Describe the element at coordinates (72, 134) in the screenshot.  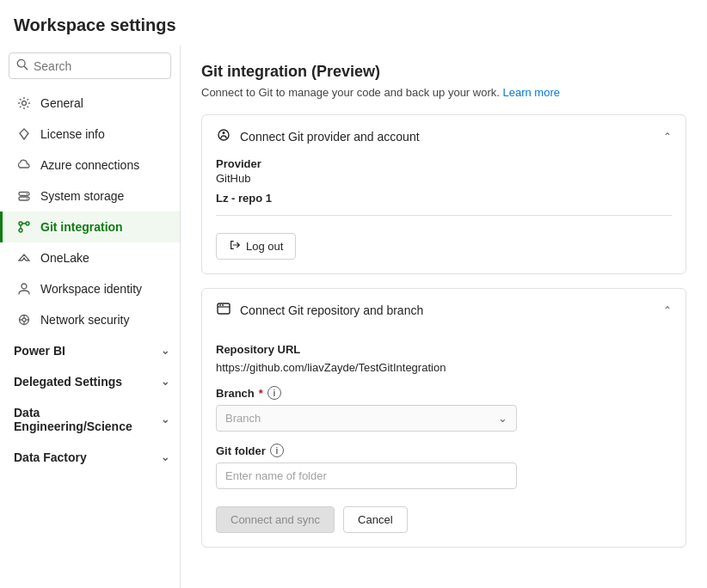
I see `sidebar-item-license-info-label: License info` at that location.